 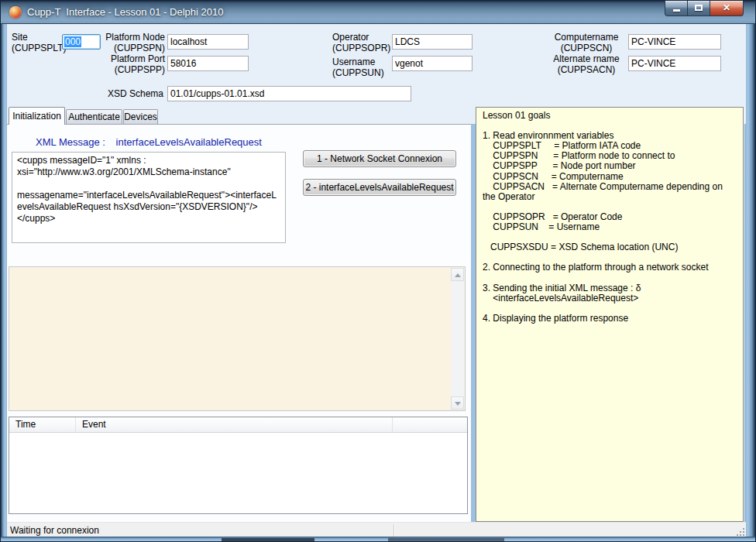 What do you see at coordinates (432, 42) in the screenshot?
I see `operator-input` at bounding box center [432, 42].